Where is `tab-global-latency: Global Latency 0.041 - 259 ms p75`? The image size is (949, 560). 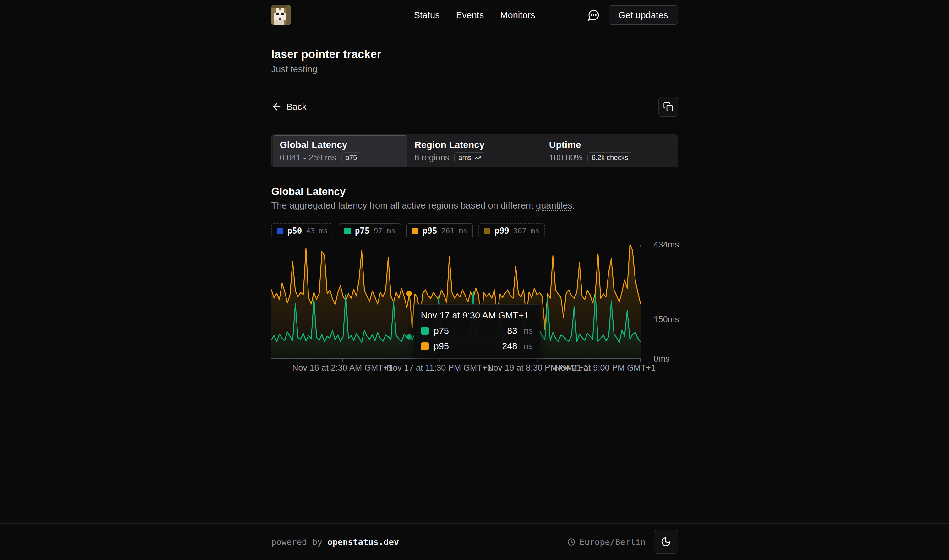
tab-global-latency: Global Latency 0.041 - 259 ms p75 is located at coordinates (340, 151).